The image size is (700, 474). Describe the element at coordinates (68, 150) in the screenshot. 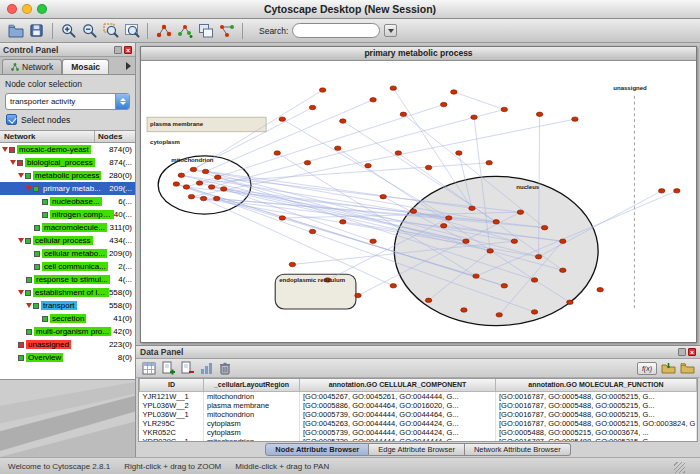

I see `tree-row-mosaic-demo-yeast: mosaic-demo-yeast874(0)` at that location.